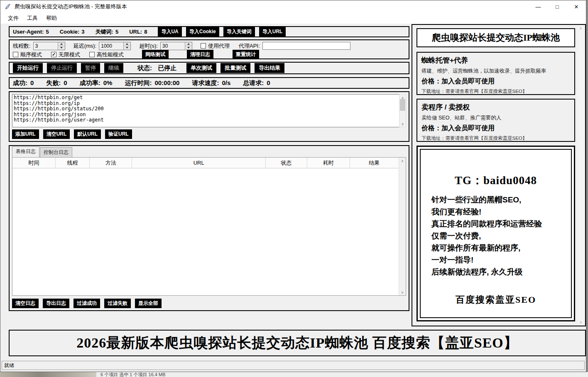 This screenshot has width=588, height=377. What do you see at coordinates (306, 46) in the screenshot?
I see `proxy-api-input` at bounding box center [306, 46].